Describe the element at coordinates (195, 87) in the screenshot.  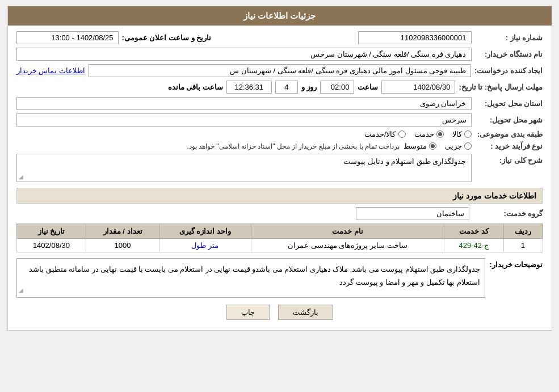
I see `deadline-remaining-label: ساعت باقی مانده` at that location.